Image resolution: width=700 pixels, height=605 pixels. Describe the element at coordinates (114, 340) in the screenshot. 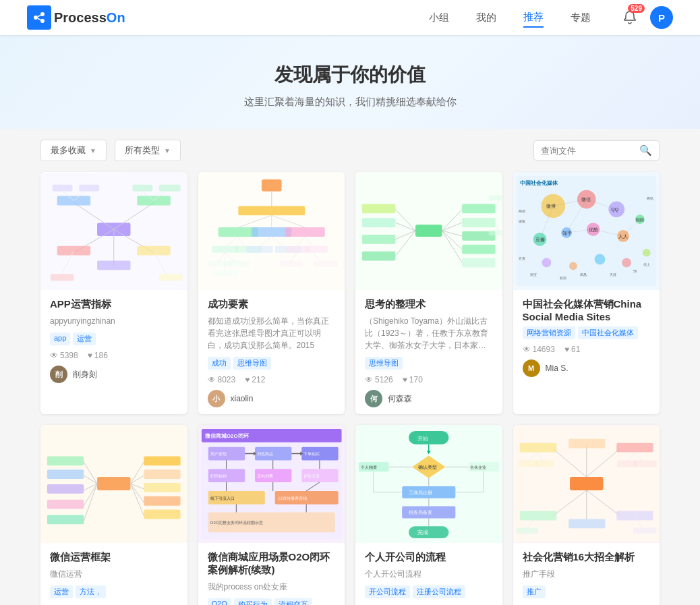

I see `card-1-body: APP运营指标 appyunyingzhinan app 运营 👁 5398 ♥…` at that location.